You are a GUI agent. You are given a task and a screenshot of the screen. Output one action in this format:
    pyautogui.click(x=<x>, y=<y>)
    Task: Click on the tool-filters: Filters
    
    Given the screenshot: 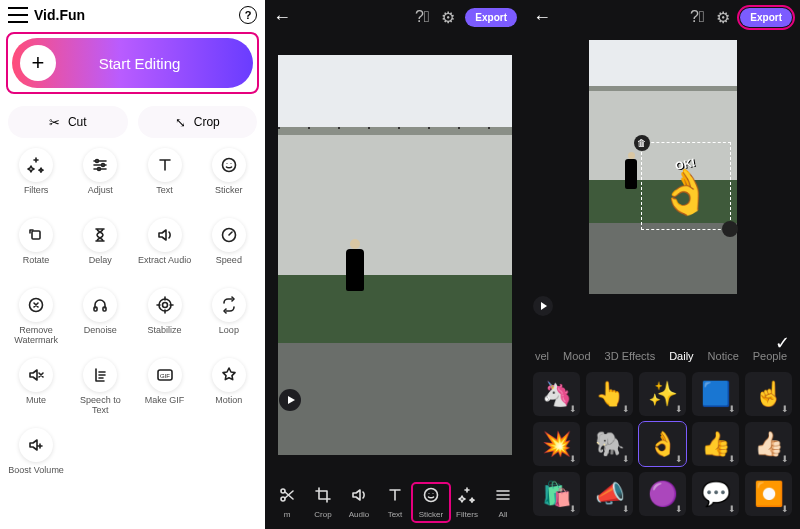 What is the action you would take?
    pyautogui.click(x=36, y=182)
    